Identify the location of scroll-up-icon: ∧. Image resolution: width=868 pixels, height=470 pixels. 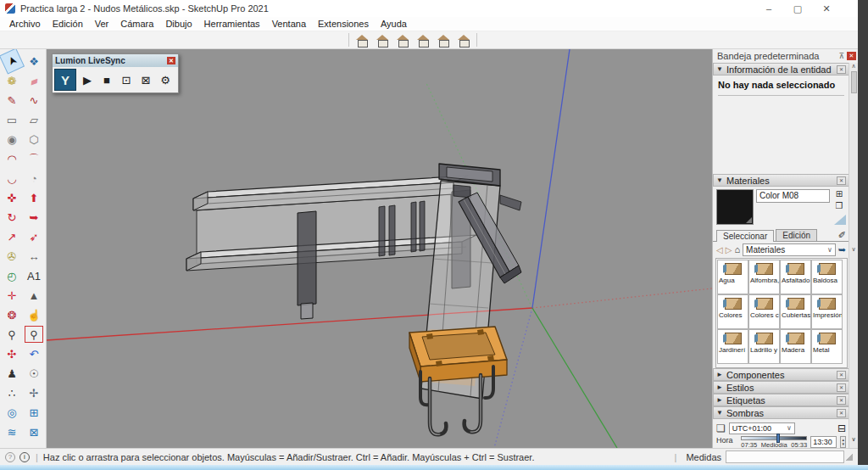
(853, 66).